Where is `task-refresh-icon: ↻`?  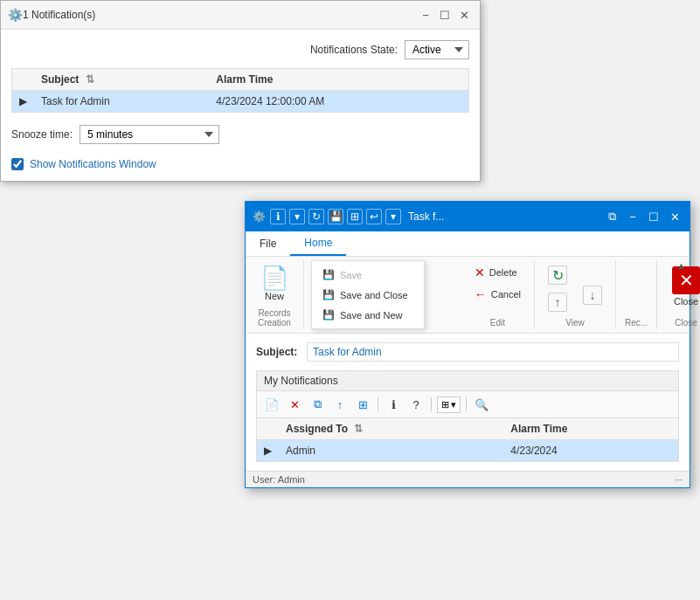
task-refresh-icon: ↻ is located at coordinates (316, 217).